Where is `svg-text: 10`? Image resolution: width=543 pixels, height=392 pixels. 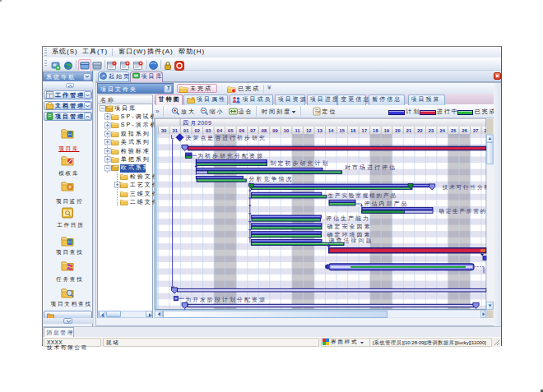 svg-text: 10 is located at coordinates (286, 131).